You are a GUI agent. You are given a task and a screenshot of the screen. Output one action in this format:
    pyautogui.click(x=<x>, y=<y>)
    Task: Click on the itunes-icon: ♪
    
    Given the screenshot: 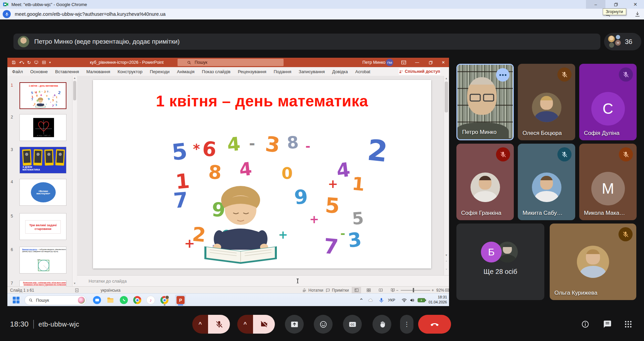 What is the action you would take?
    pyautogui.click(x=151, y=300)
    